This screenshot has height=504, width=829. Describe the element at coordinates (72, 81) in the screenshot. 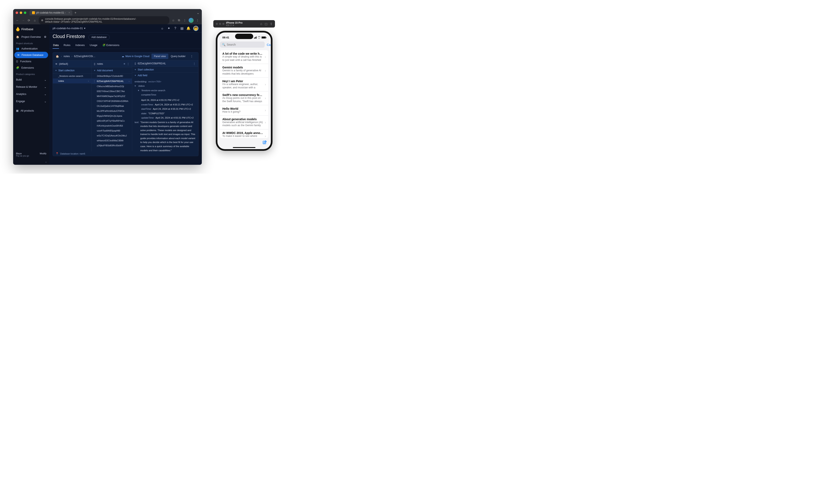

I see `collection-item: notes›` at that location.